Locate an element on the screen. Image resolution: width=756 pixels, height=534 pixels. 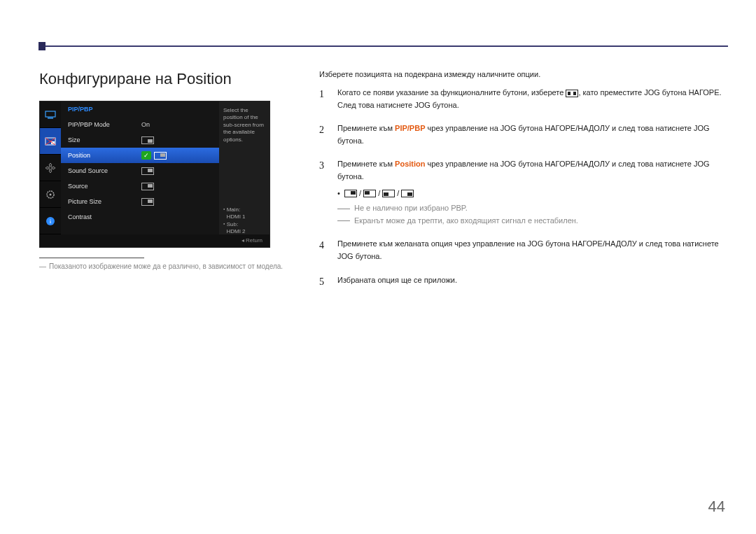
sub-note: Екранът може да трепти, ако входящият си… is located at coordinates (533, 221).